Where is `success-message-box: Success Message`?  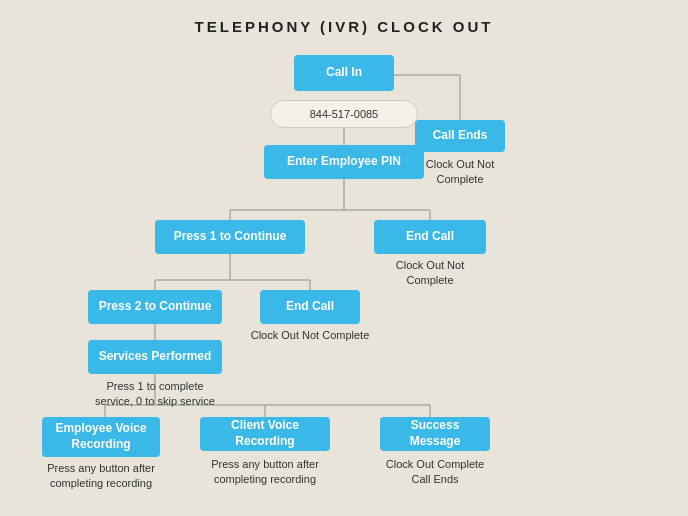
success-message-box: Success Message is located at coordinates (435, 434).